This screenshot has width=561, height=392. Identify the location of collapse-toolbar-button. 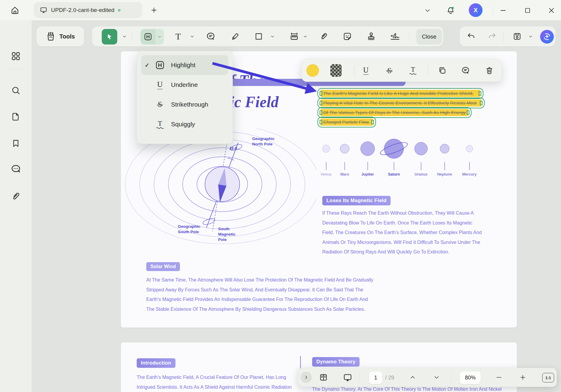
(428, 10).